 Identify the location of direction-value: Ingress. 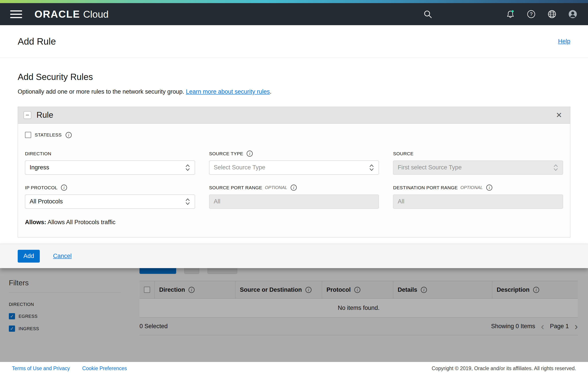
(40, 168).